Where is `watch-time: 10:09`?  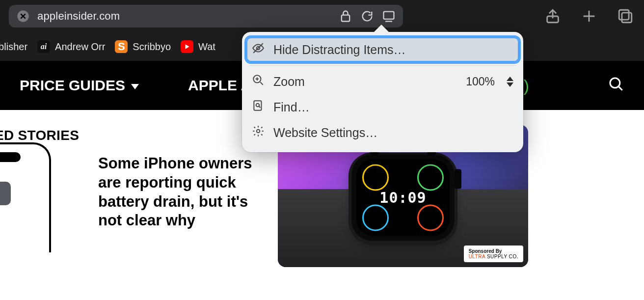 watch-time: 10:09 is located at coordinates (402, 197).